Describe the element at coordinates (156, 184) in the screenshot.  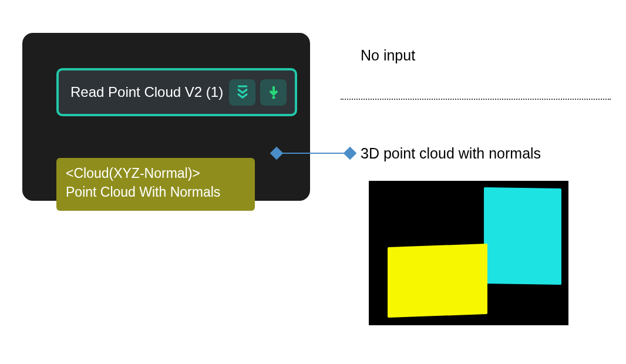
I see `node-output-port-label: <Cloud(XYZ-Normal)> Point Cloud With Nor…` at that location.